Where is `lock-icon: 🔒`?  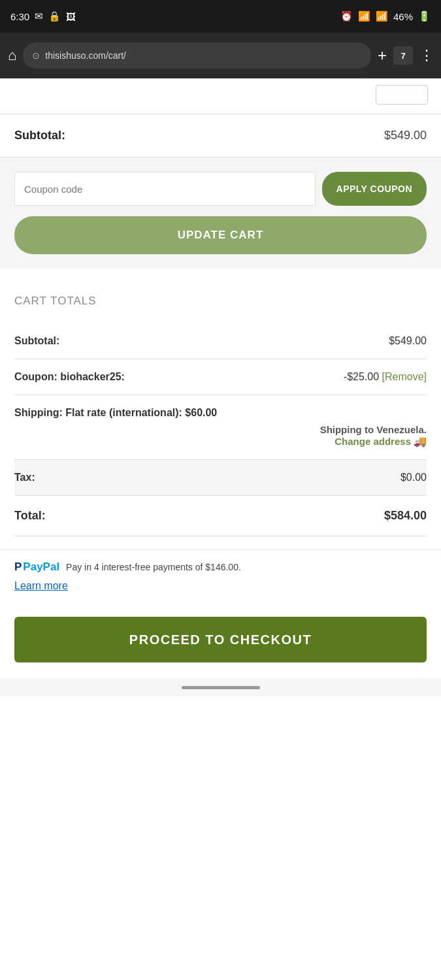 lock-icon: 🔒 is located at coordinates (55, 16).